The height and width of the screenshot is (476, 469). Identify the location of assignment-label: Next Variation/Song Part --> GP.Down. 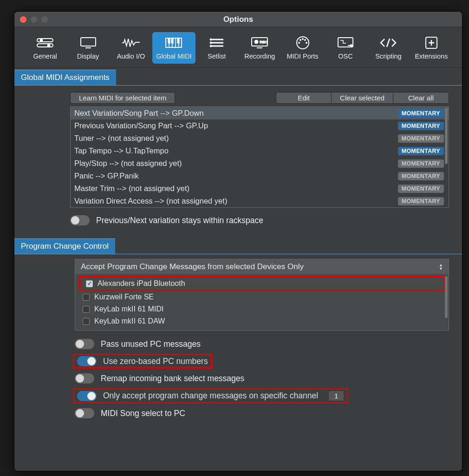
(139, 113).